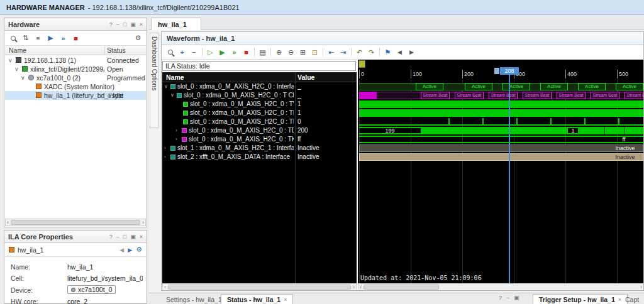 The height and width of the screenshot is (304, 644). I want to click on export-data-icon: ▤, so click(263, 52).